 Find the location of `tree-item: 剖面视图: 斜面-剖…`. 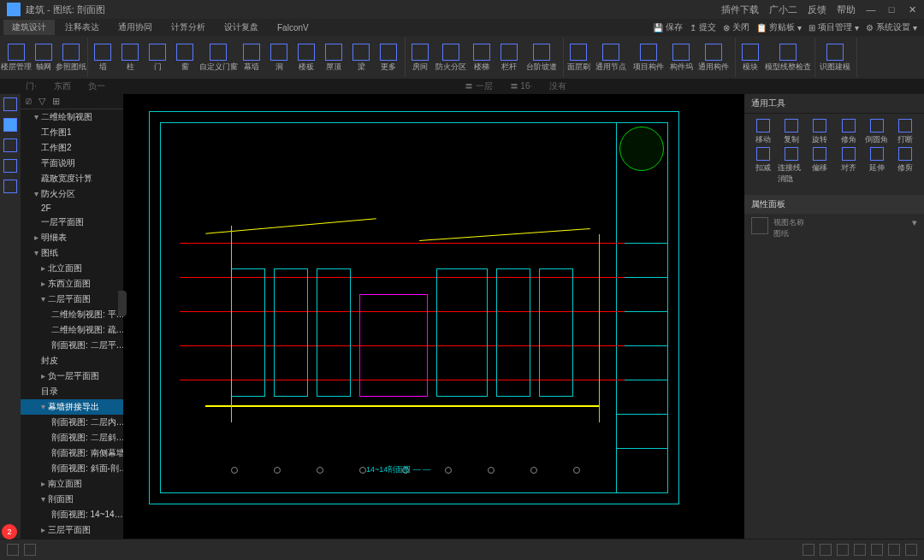

tree-item: 剖面视图: 斜面-剖… is located at coordinates (72, 469).